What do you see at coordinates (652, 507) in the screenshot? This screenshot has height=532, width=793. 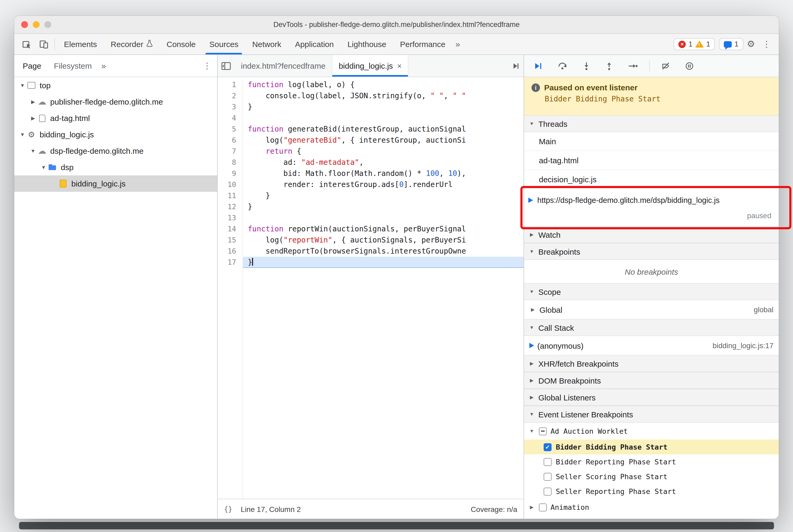 I see `event-category: ▶Animation` at bounding box center [652, 507].